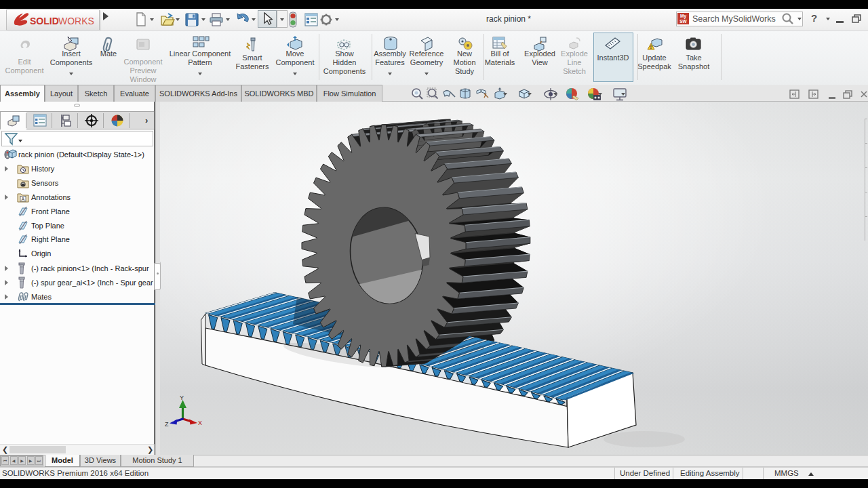  Describe the element at coordinates (200, 423) in the screenshot. I see `svg-text: X` at that location.